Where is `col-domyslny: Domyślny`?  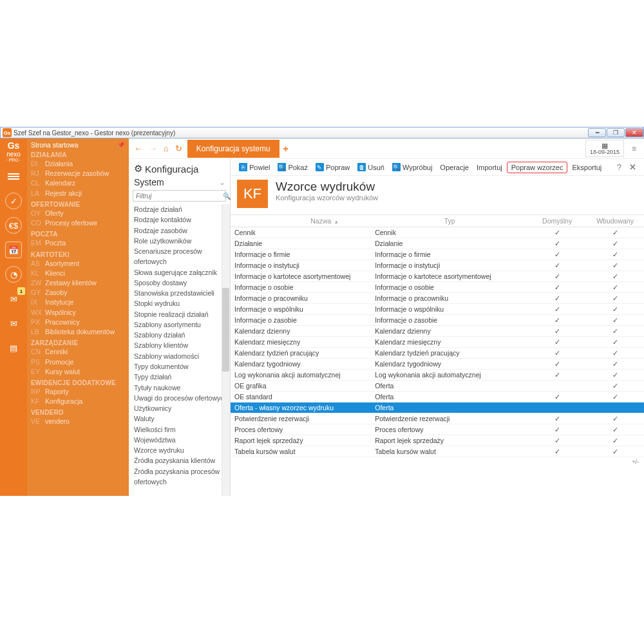
col-domyslny: Domyślny is located at coordinates (557, 222).